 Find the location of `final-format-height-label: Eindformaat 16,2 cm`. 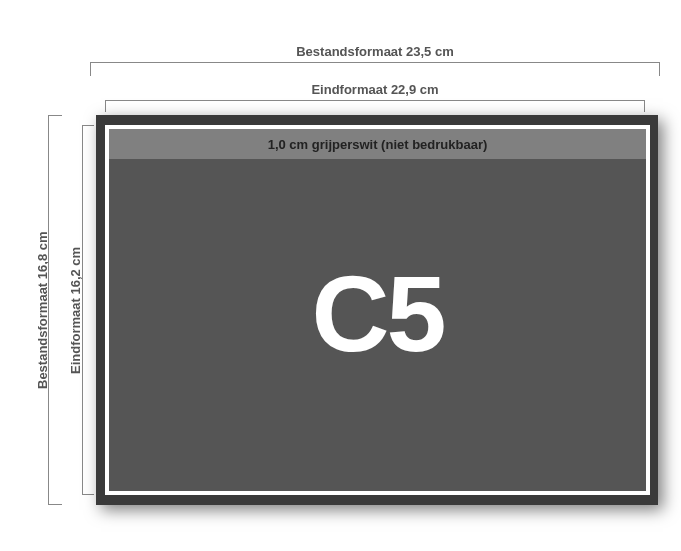

final-format-height-label: Eindformaat 16,2 cm is located at coordinates (76, 310).